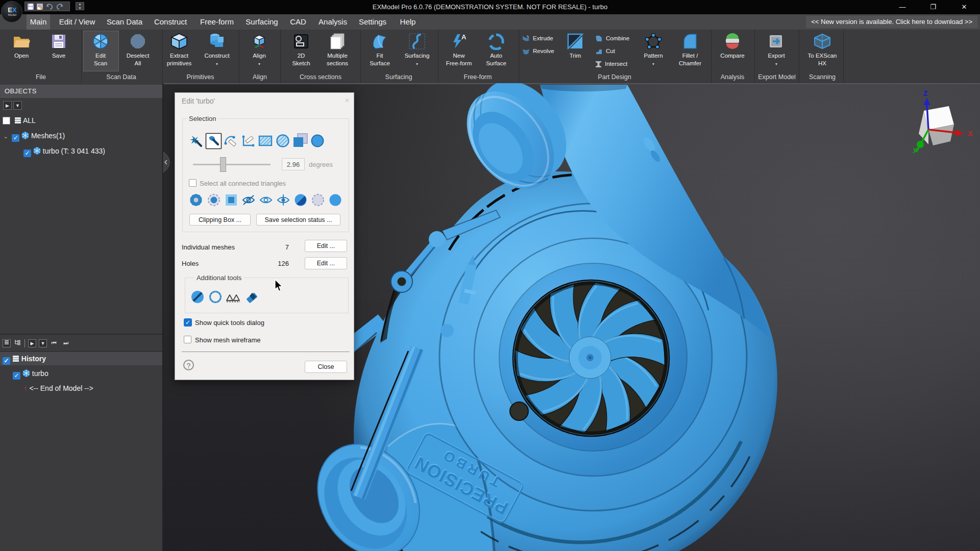 The image size is (980, 551). What do you see at coordinates (915, 149) in the screenshot?
I see `svg-text: y` at bounding box center [915, 149].